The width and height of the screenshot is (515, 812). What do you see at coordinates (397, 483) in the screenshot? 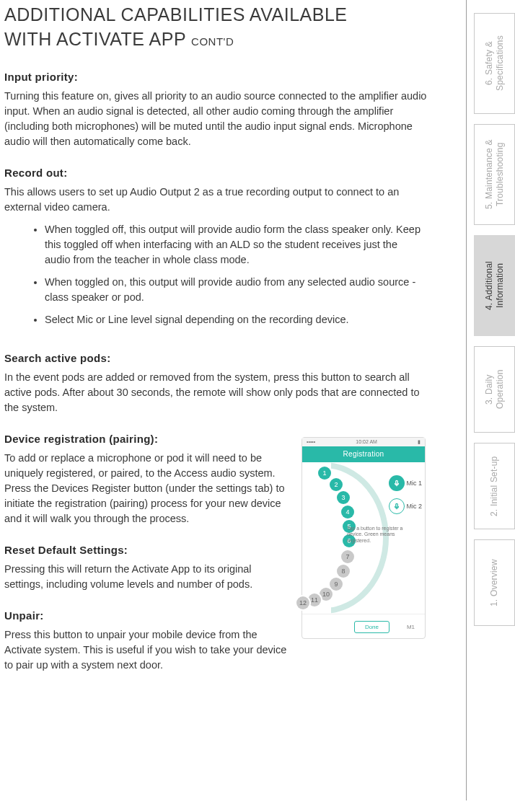
I see `mic1-icon` at bounding box center [397, 483].